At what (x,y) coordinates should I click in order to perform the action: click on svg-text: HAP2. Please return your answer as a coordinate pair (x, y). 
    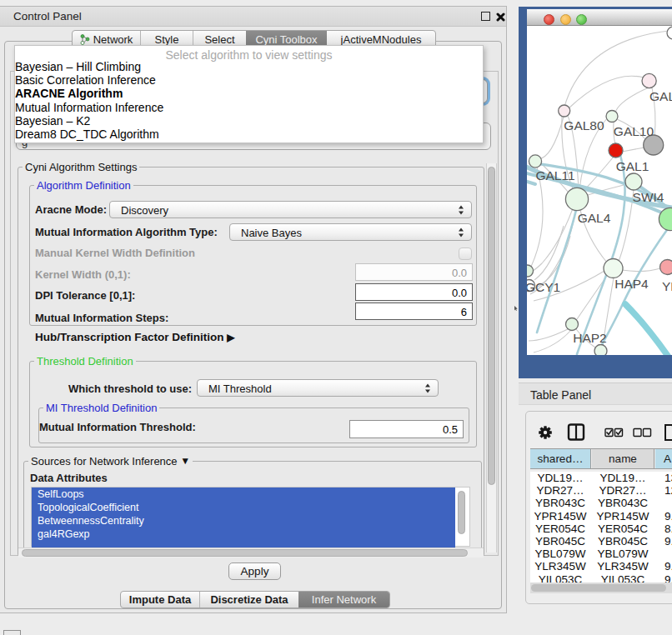
    Looking at the image, I should click on (590, 338).